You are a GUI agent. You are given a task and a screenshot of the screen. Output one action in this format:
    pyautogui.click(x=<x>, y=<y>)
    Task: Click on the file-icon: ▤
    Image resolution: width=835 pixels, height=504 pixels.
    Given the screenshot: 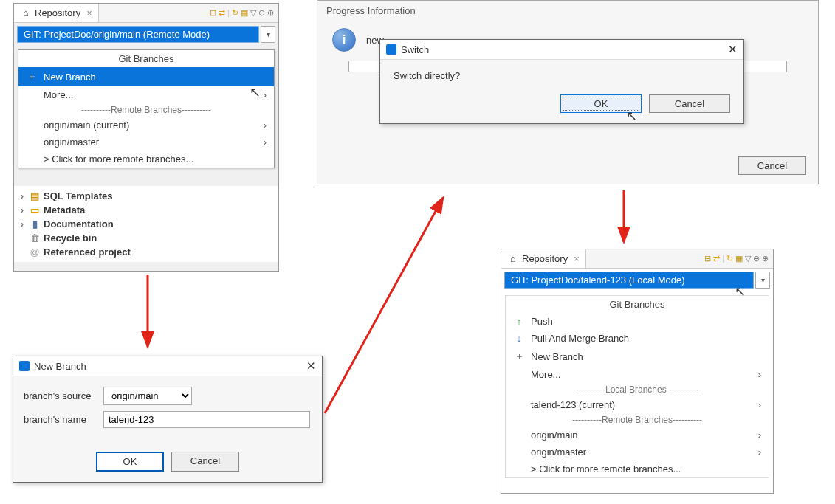 What is the action you would take?
    pyautogui.click(x=35, y=196)
    